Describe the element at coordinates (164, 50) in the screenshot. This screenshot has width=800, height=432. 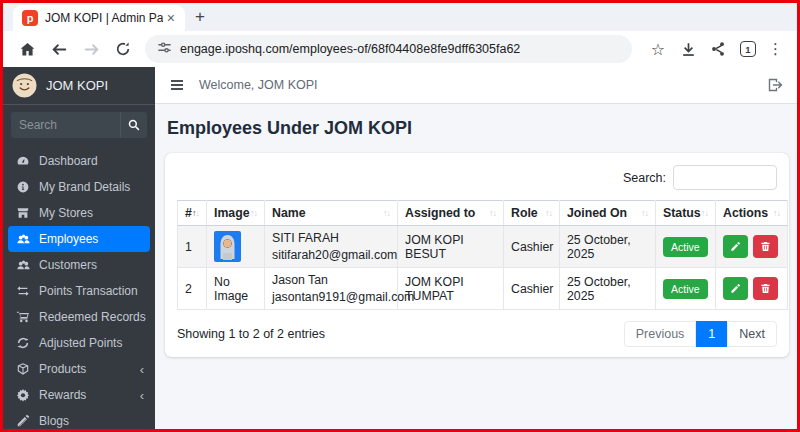
I see `site-info-tune-icon` at that location.